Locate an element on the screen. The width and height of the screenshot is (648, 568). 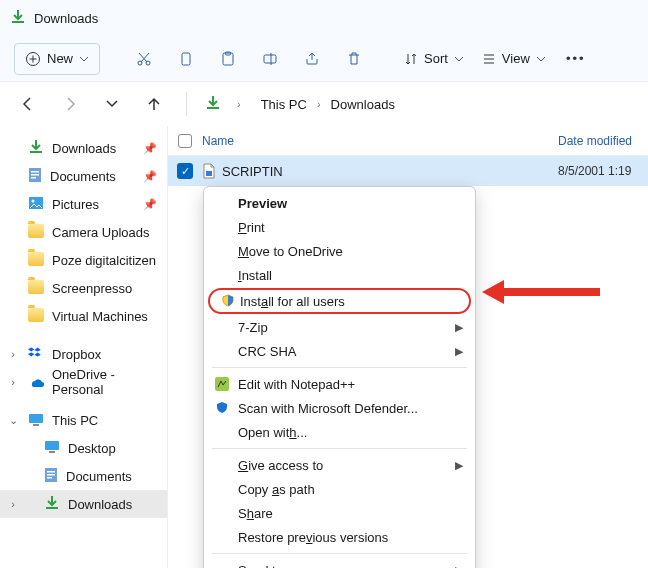
sidebar-item: Poze digitalcitizen is located at coordinates (84, 260).